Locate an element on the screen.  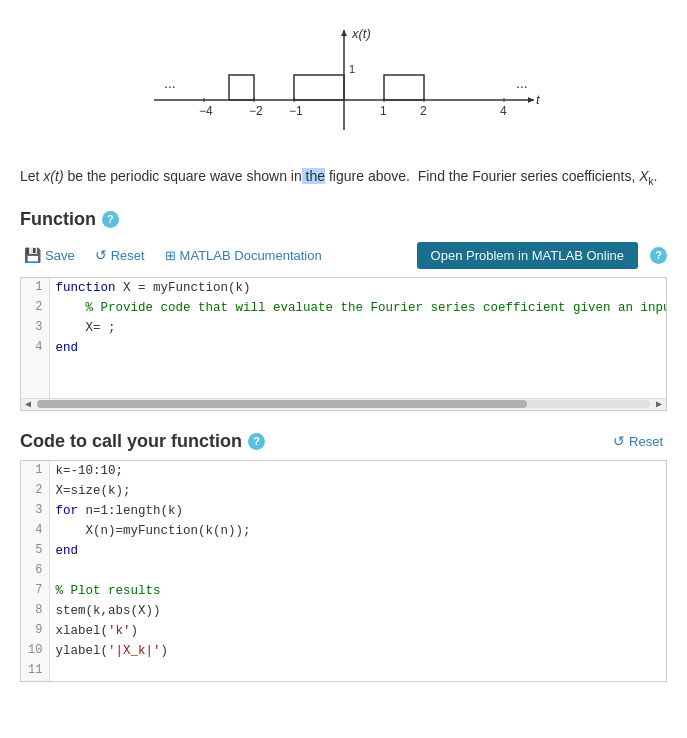
call-line-9: 9 xlabel('k') is located at coordinates (344, 631).